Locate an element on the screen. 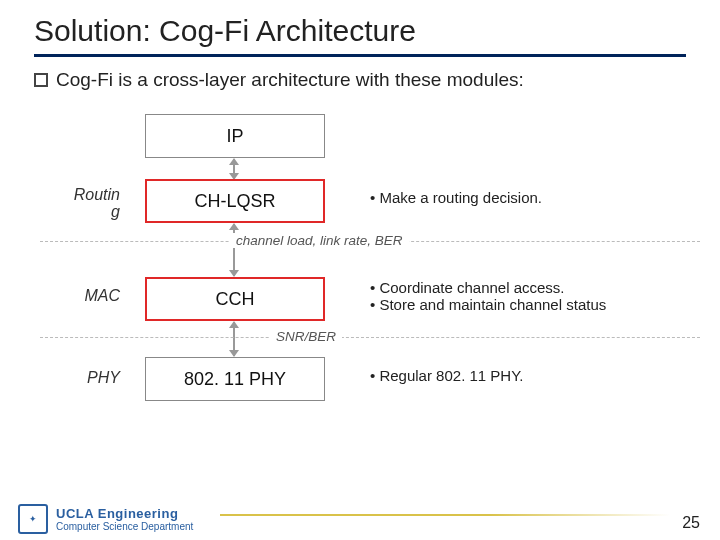 The width and height of the screenshot is (720, 540). logo-line2: Computer Science Department is located at coordinates (124, 526).